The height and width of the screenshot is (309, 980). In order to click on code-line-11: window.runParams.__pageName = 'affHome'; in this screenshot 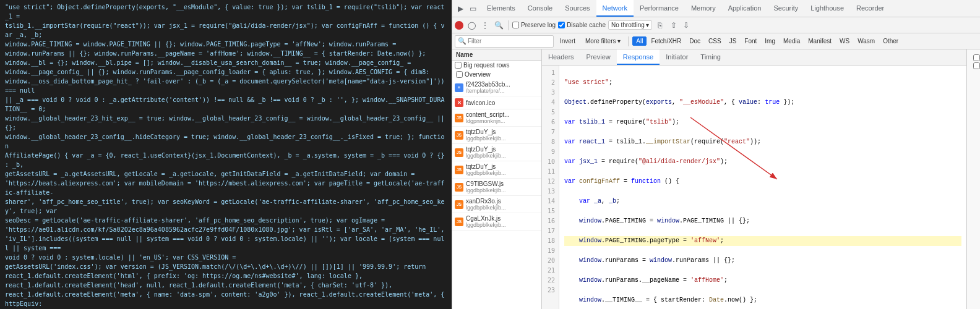, I will do `click(763, 281)`.